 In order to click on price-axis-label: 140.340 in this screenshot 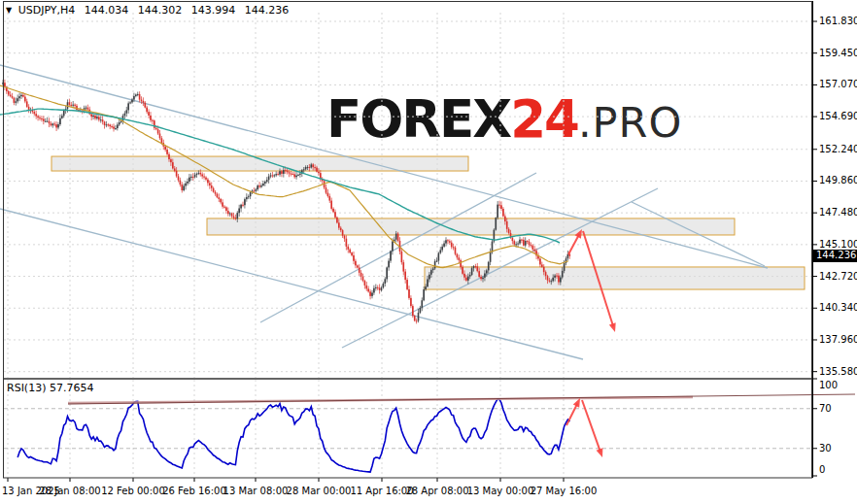, I will do `click(838, 308)`.